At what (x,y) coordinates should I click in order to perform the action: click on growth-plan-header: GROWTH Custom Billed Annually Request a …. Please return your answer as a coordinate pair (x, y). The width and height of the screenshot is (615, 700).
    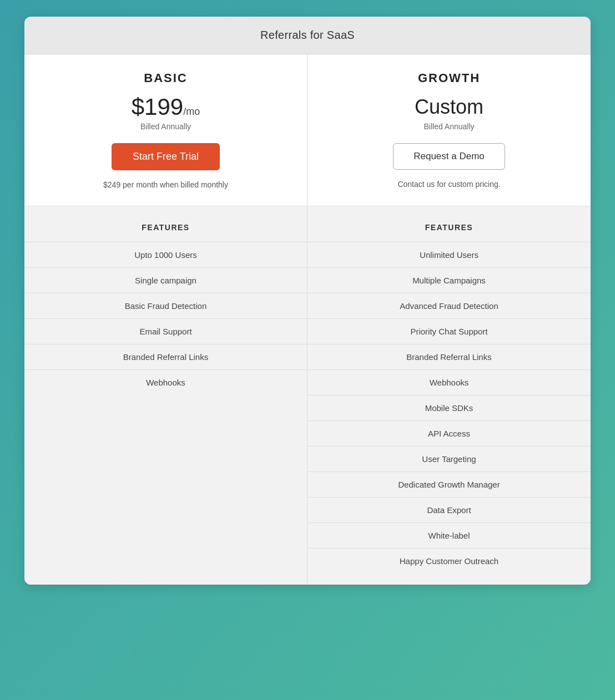
    Looking at the image, I should click on (449, 130).